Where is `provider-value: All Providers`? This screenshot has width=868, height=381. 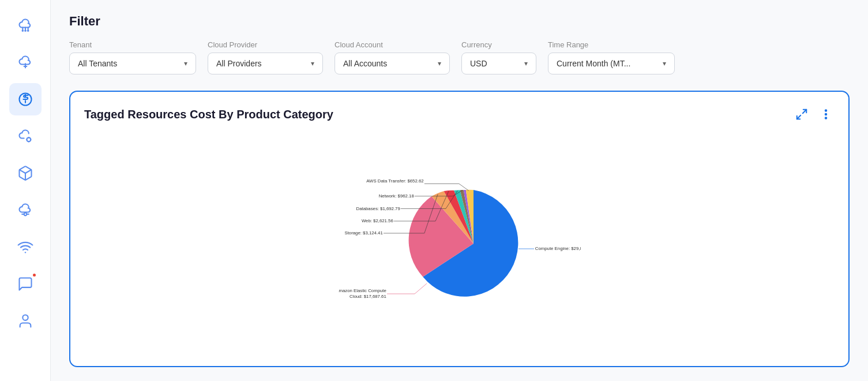
provider-value: All Providers is located at coordinates (239, 64).